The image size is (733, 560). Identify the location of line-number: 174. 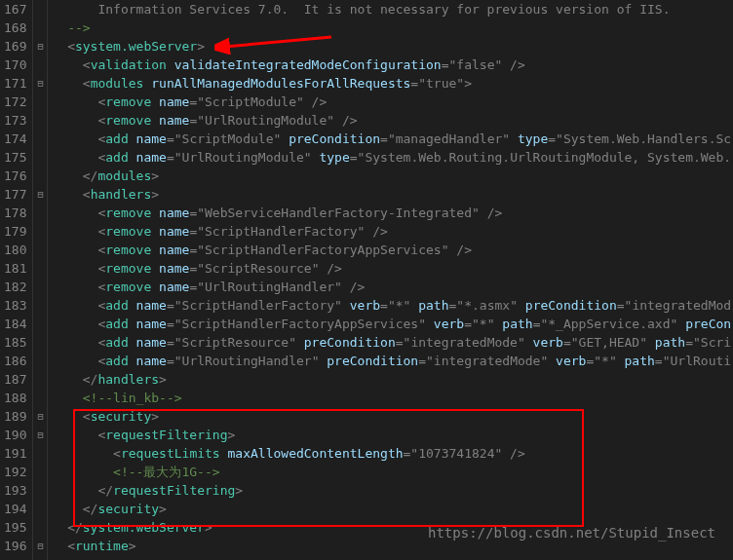
(16, 138).